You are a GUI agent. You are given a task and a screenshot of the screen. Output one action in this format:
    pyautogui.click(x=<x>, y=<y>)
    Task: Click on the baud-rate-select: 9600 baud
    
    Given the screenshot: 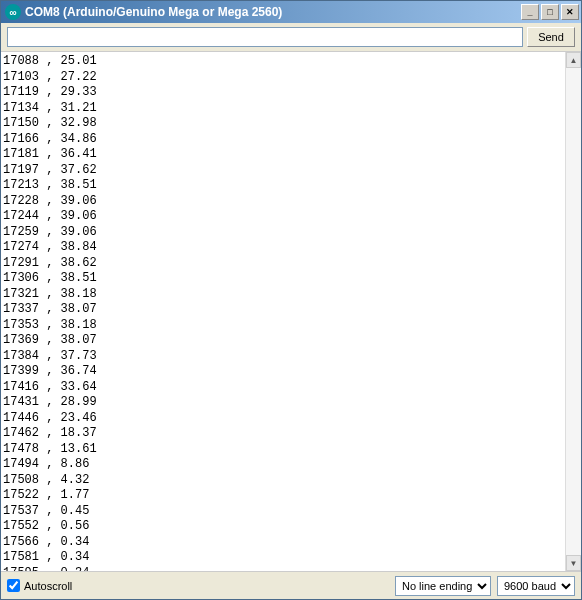 What is the action you would take?
    pyautogui.click(x=536, y=586)
    